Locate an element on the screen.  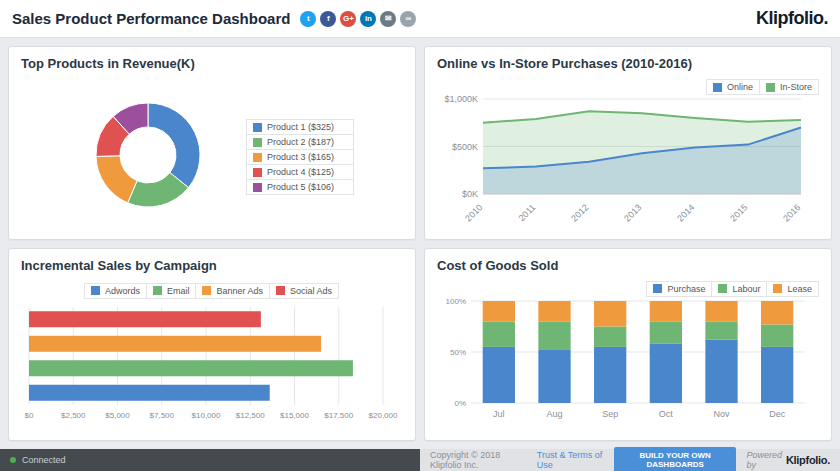
svg-text: $15,000 is located at coordinates (294, 416).